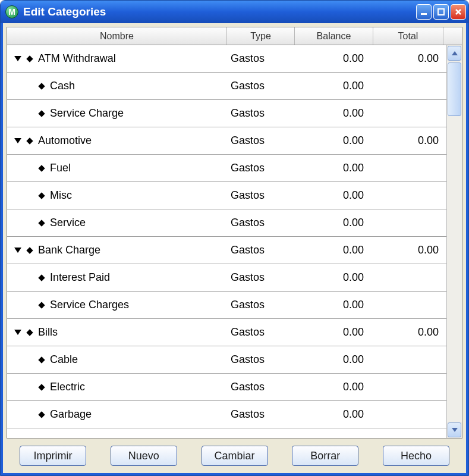  I want to click on maximize-button, so click(441, 12).